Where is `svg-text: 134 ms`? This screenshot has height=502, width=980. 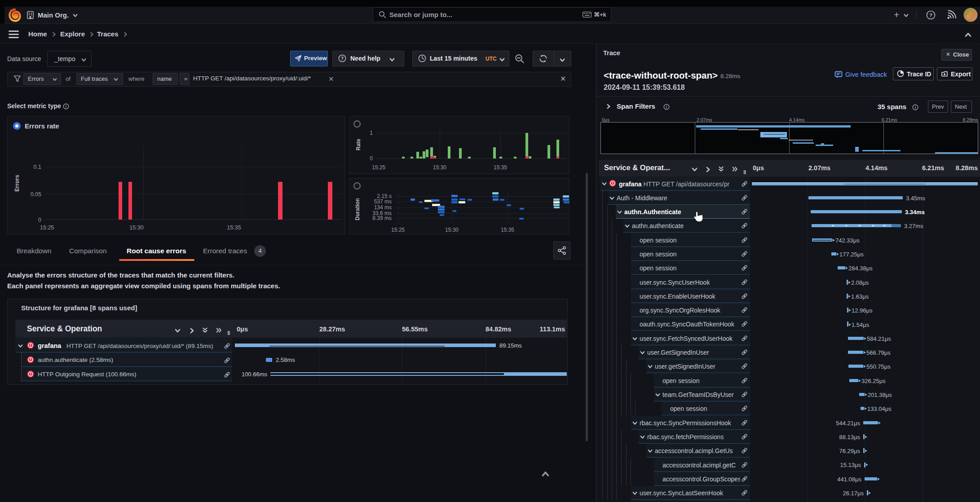
svg-text: 134 ms is located at coordinates (383, 207).